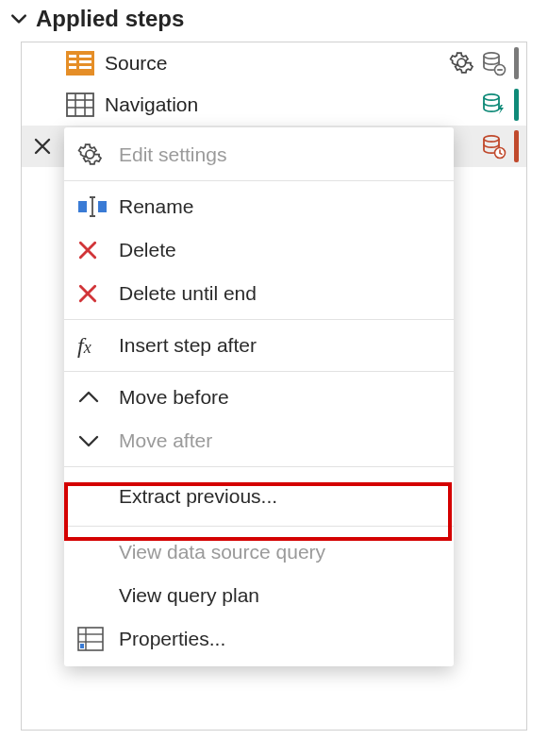 This screenshot has height=756, width=548. Describe the element at coordinates (258, 155) in the screenshot. I see `menu-edit-settings: Edit settings` at that location.